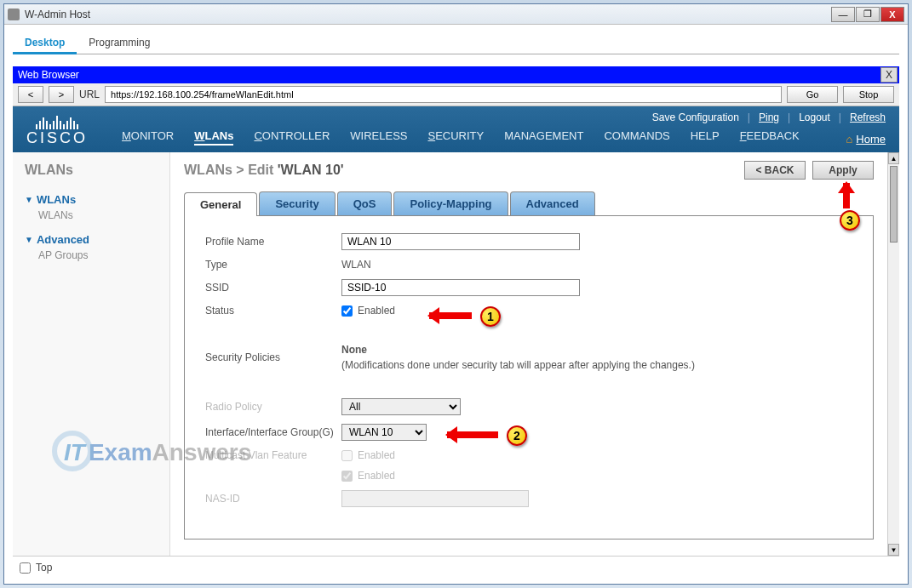  What do you see at coordinates (273, 407) in the screenshot?
I see `label-radio-policy: Radio Policy` at bounding box center [273, 407].